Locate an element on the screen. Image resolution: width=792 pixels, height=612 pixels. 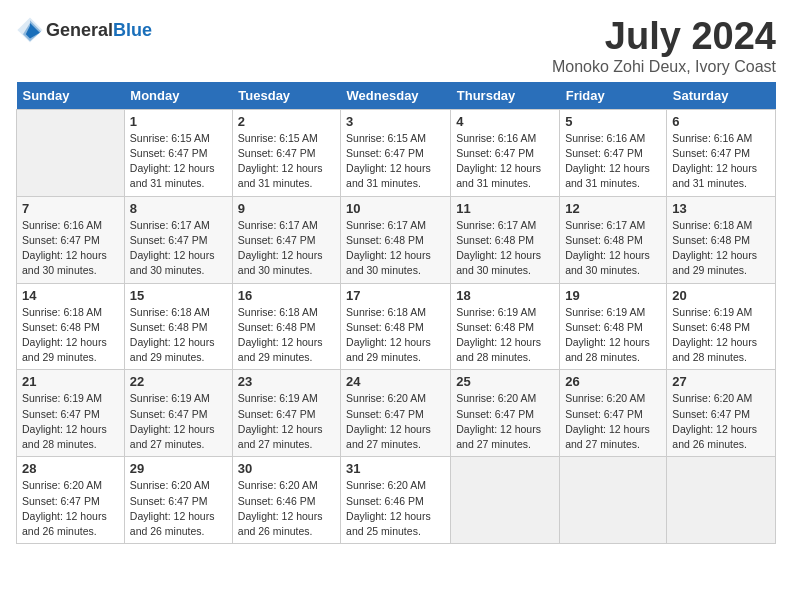
calendar-cell: 3Sunrise: 6:15 AM Sunset: 6:47 PM Daylig… is located at coordinates (396, 152).